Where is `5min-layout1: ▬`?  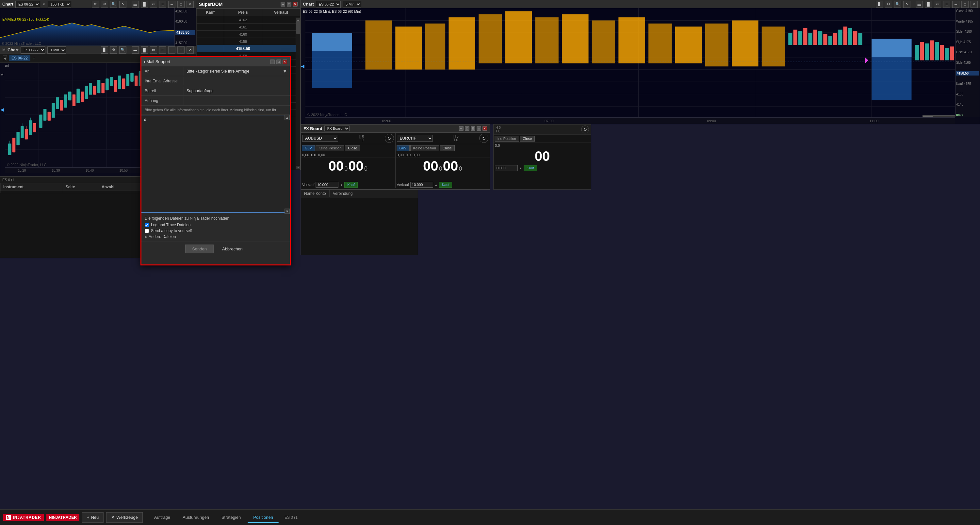
5min-layout1: ▬ is located at coordinates (919, 5).